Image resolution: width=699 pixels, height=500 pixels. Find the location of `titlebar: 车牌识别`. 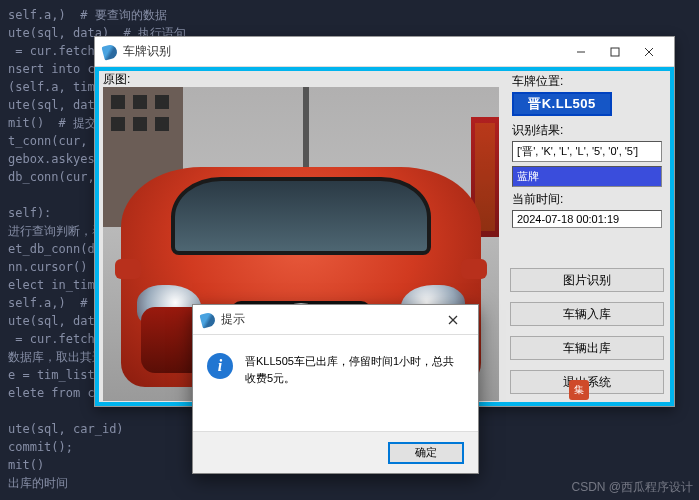

titlebar: 车牌识别 is located at coordinates (384, 52).